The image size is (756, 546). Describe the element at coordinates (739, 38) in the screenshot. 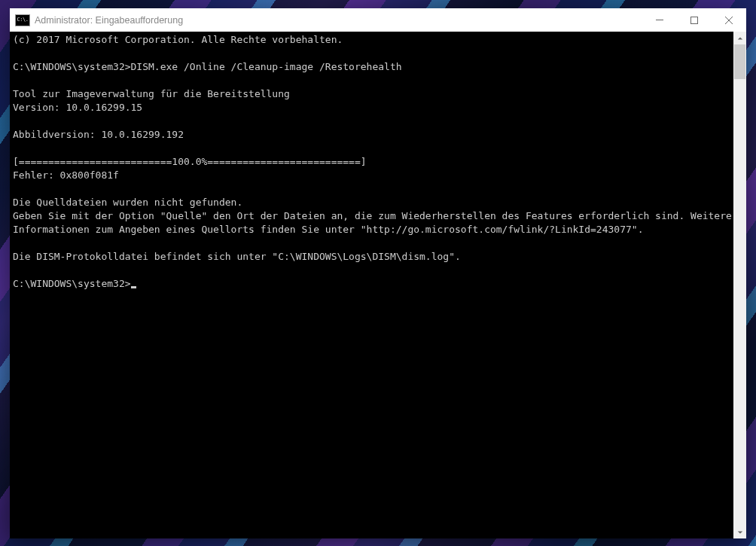

I see `scroll-up-button` at that location.